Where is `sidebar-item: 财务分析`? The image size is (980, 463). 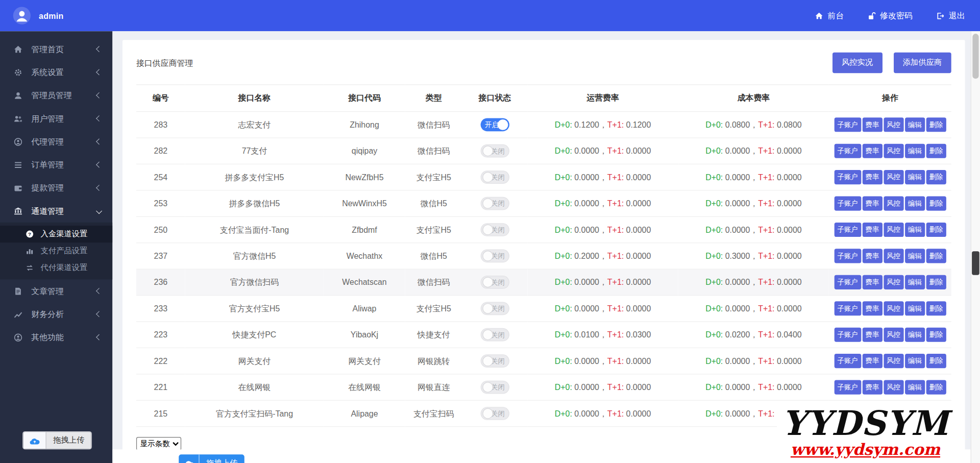
sidebar-item: 财务分析 is located at coordinates (56, 314).